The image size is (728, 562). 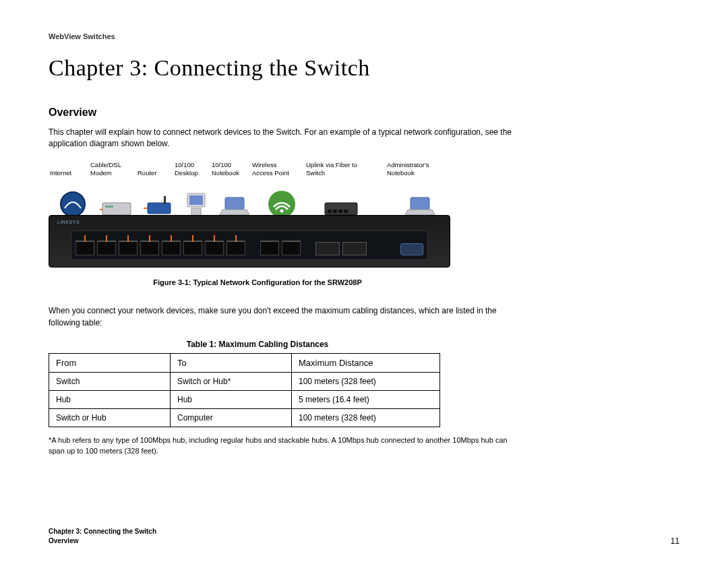 I want to click on footer-chapter: Chapter 3: Connecting the Switch, so click(x=102, y=532).